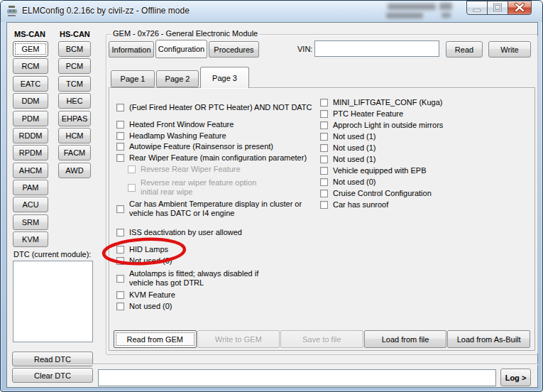 The image size is (543, 392). I want to click on vin-read-button: Read, so click(464, 50).